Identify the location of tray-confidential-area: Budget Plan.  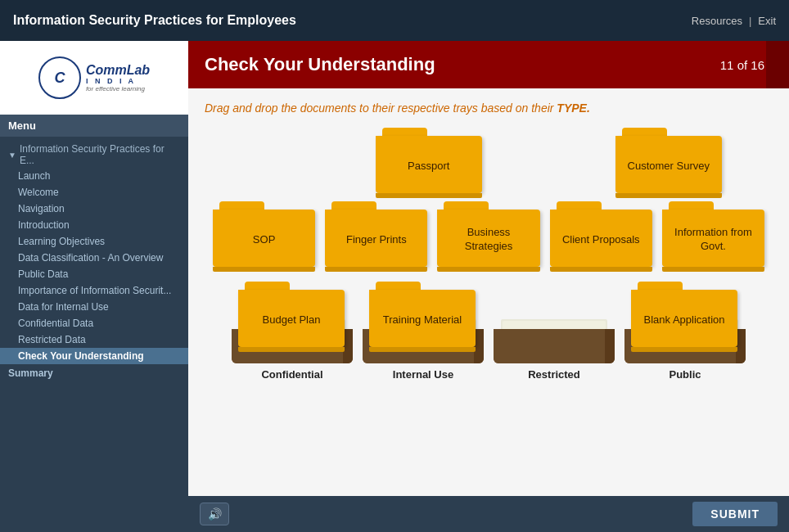
(292, 322).